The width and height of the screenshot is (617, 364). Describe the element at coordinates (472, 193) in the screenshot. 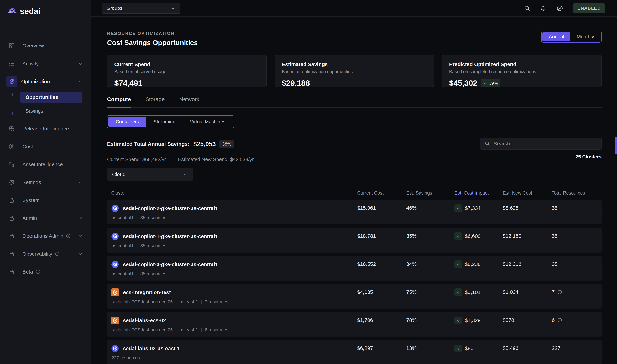

I see `col-label: Est. Cost Impact` at that location.